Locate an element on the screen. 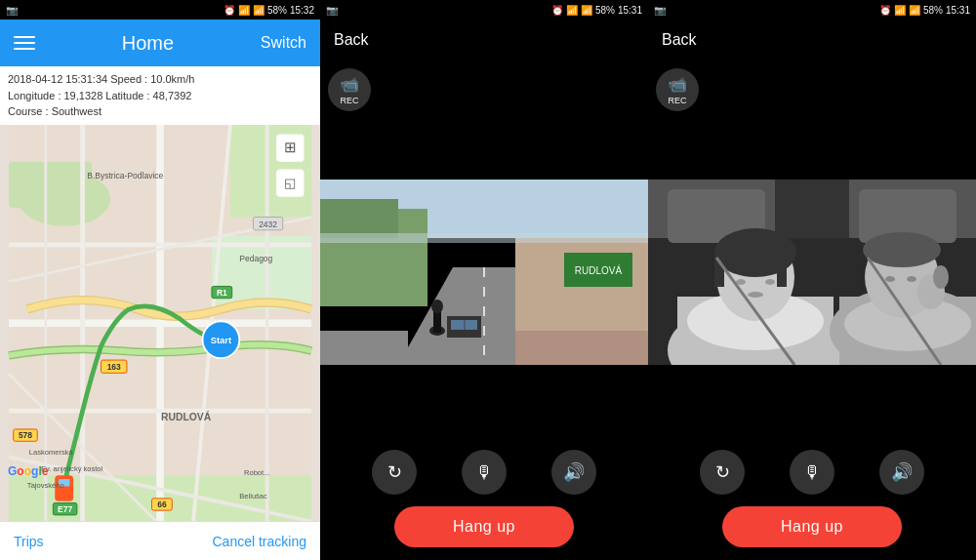  svg-text: 578 is located at coordinates (25, 435).